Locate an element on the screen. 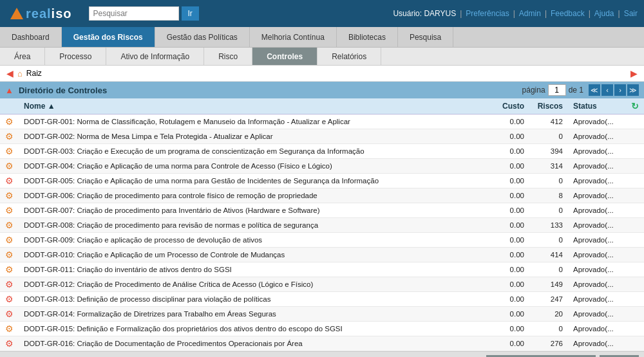  page-first-button: ≪ is located at coordinates (594, 90).